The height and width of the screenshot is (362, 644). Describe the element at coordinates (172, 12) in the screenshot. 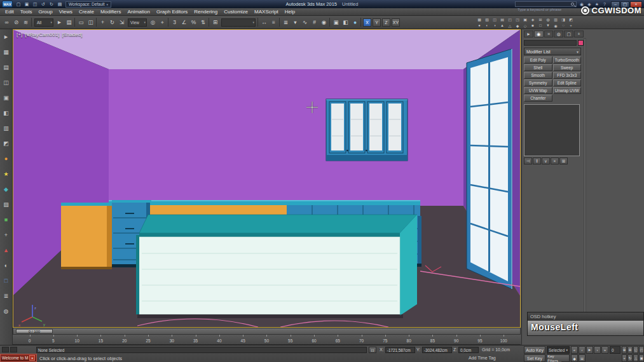

I see `menu-item: Graph Editors` at that location.